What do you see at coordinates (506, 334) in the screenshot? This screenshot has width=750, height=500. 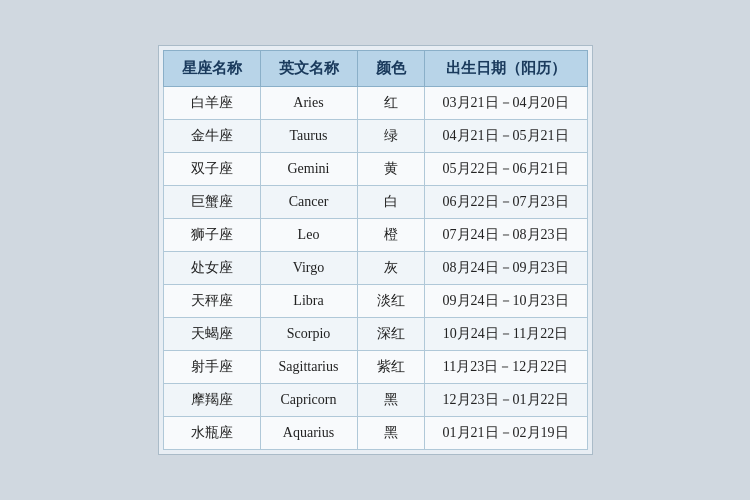 I see `table-cell-7-3: 10月24日－11月22日` at bounding box center [506, 334].